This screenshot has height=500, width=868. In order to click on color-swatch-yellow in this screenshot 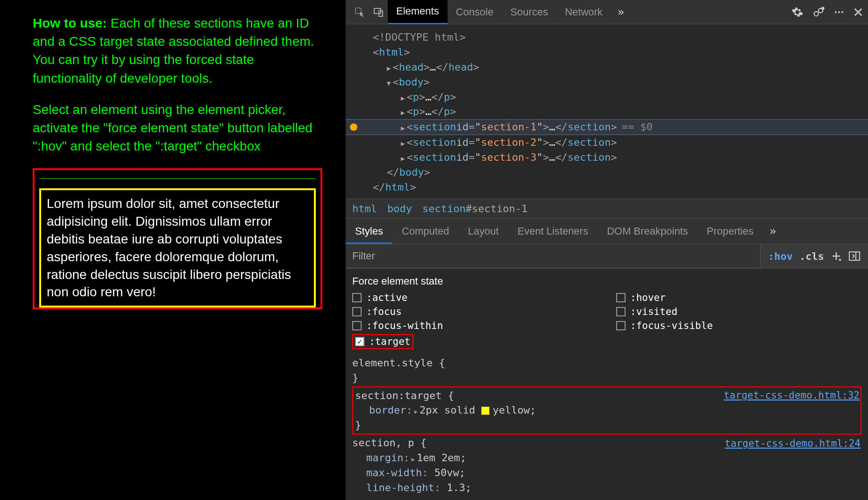, I will do `click(485, 411)`.